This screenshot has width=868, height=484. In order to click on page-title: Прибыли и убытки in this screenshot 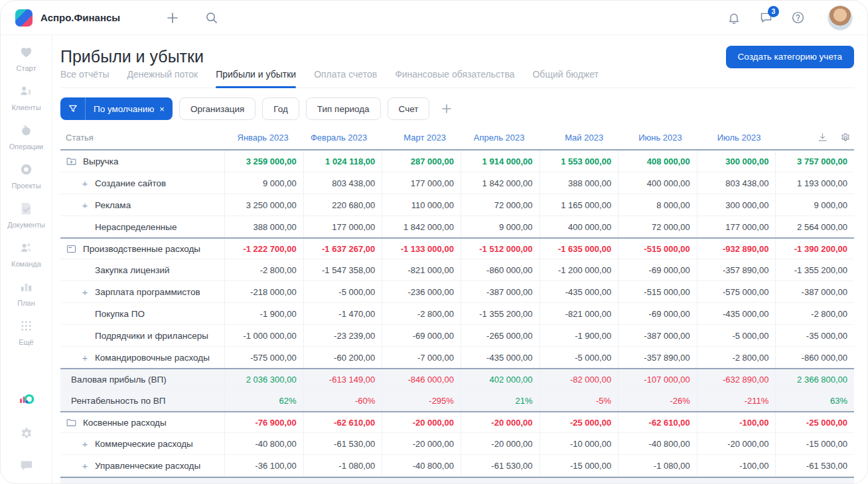, I will do `click(132, 57)`.